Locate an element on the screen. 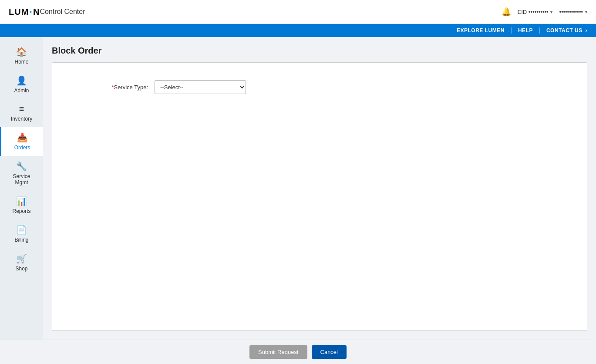 The width and height of the screenshot is (596, 364). required-star: * is located at coordinates (112, 87).